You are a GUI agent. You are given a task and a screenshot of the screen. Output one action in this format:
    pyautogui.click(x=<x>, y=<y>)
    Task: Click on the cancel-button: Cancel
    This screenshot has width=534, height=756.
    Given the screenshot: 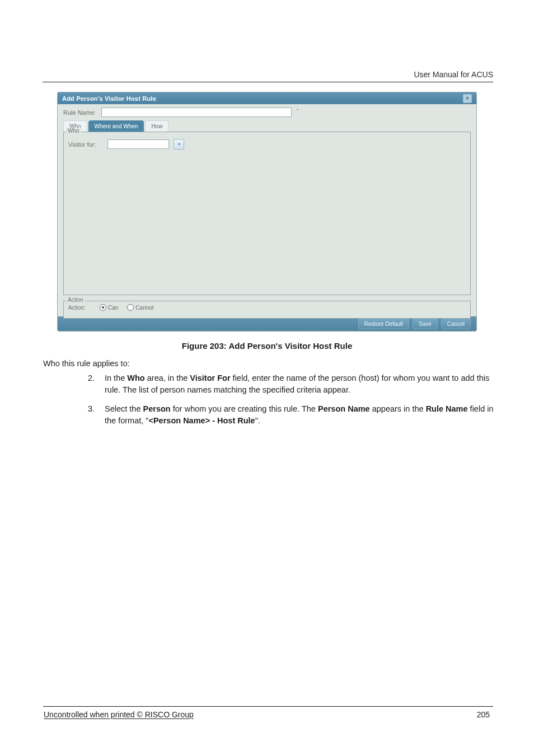 What is the action you would take?
    pyautogui.click(x=456, y=324)
    